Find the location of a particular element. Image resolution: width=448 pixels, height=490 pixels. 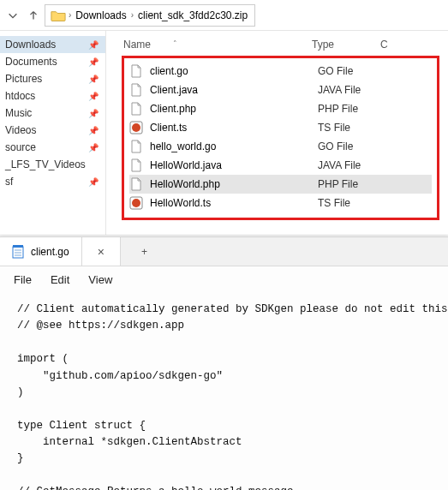

menu-file: File is located at coordinates (22, 279).